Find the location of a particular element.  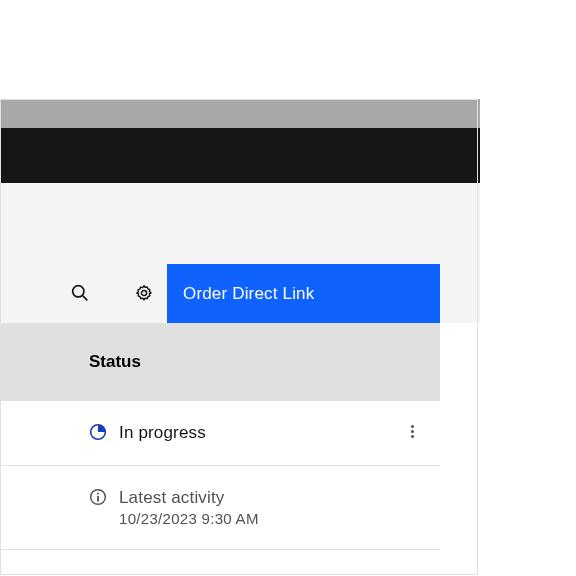

app-header is located at coordinates (240, 156).